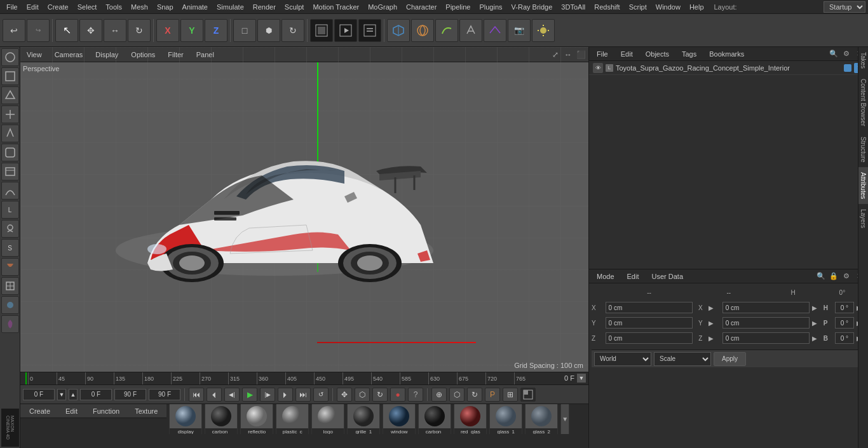  Describe the element at coordinates (106, 411) in the screenshot. I see `mat-menu-function: Function` at that location.